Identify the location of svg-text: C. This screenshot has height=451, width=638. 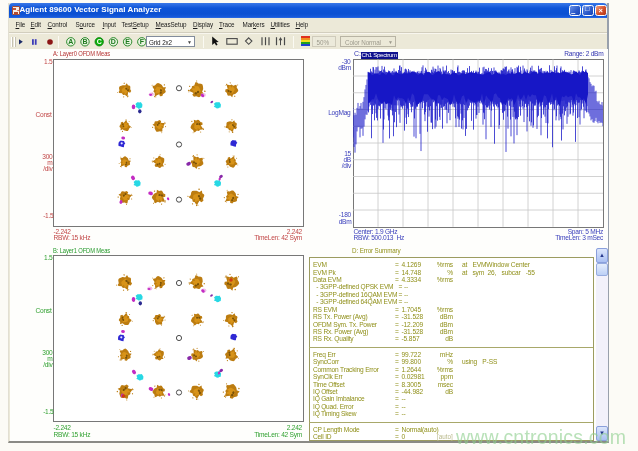
(100, 42).